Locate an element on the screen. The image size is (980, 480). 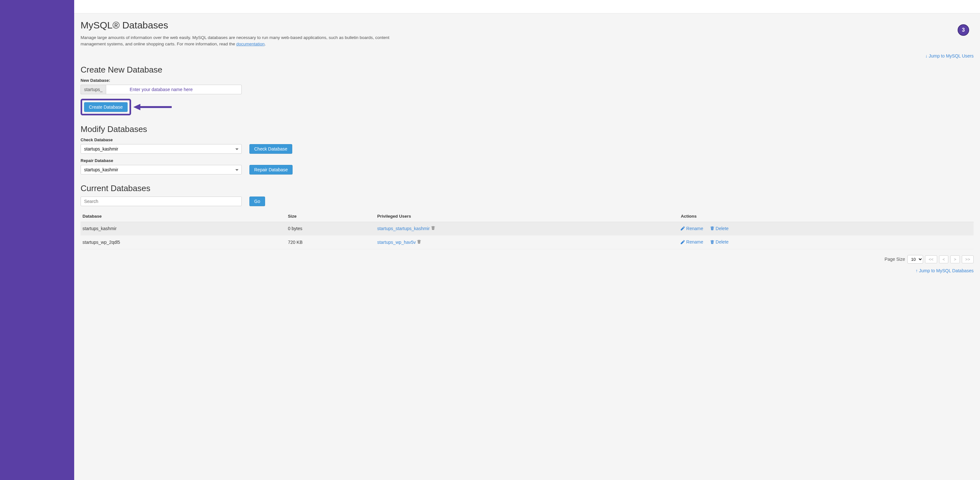
pager-next-button: > is located at coordinates (955, 259).